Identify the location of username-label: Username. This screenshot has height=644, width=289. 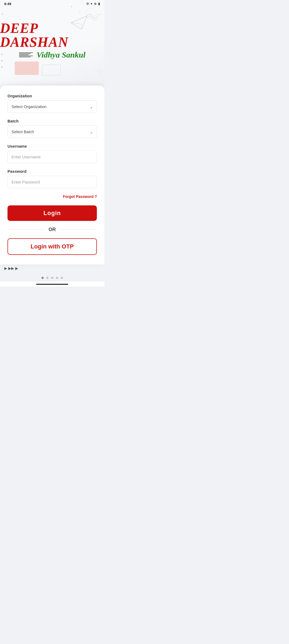
(52, 146).